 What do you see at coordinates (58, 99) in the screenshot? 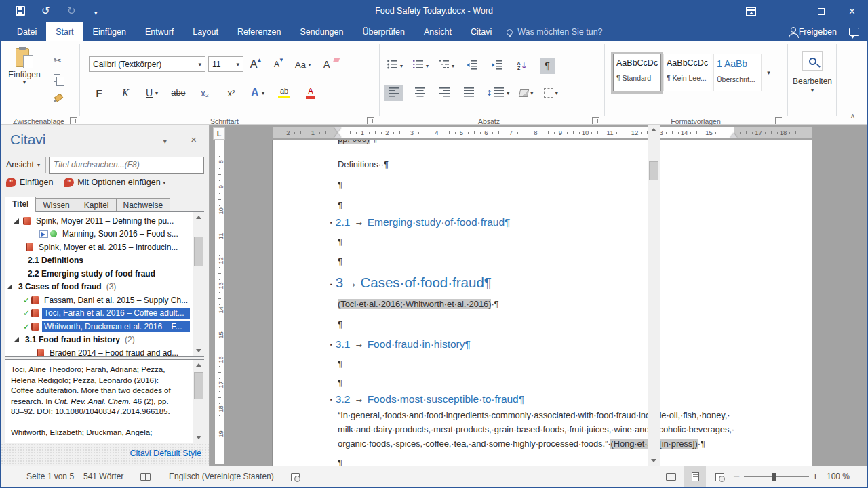
I see `format-painter-icon` at bounding box center [58, 99].